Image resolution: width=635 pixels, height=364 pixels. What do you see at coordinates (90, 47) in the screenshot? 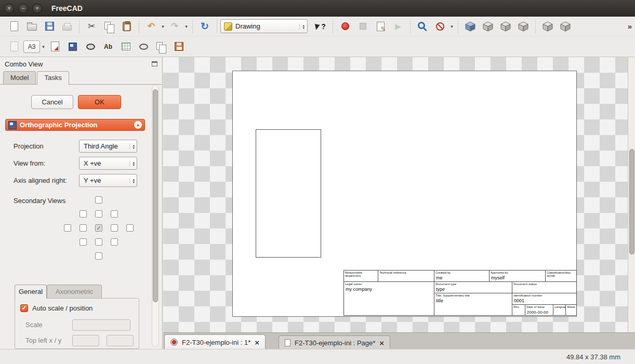
I see `clip-group-button` at bounding box center [90, 47].